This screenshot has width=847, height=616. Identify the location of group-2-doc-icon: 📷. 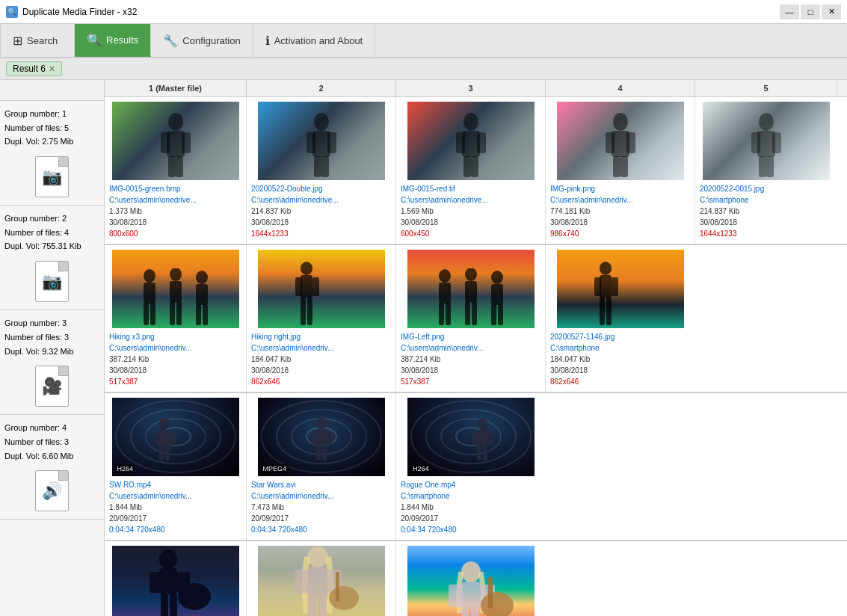
(52, 281).